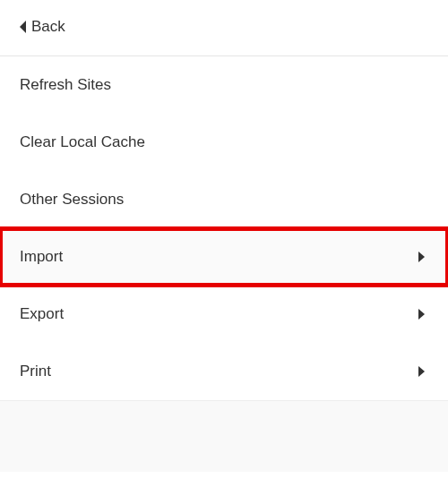 The width and height of the screenshot is (448, 478). I want to click on back-label: Back, so click(48, 27).